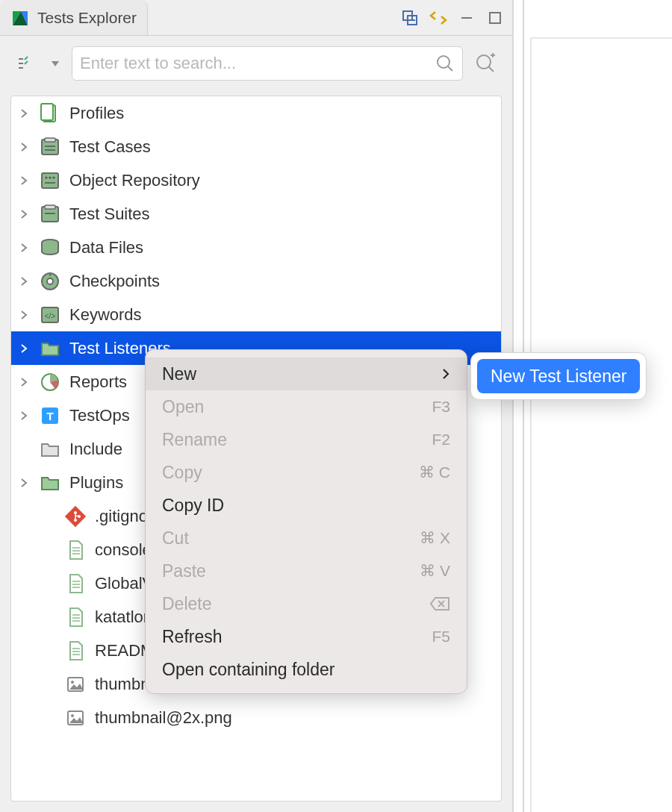  I want to click on tree-item-label: Profiles, so click(97, 113).